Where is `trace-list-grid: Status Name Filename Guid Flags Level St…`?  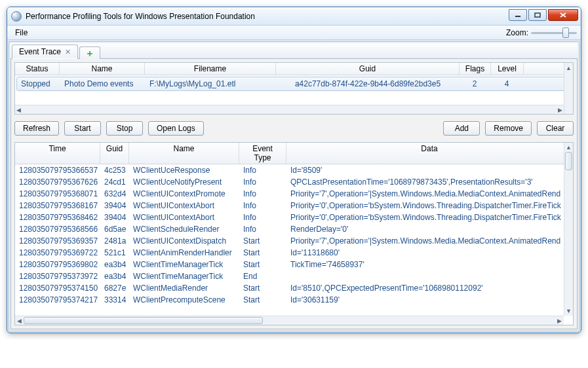
trace-list-grid: Status Name Filename Guid Flags Level St… is located at coordinates (294, 88).